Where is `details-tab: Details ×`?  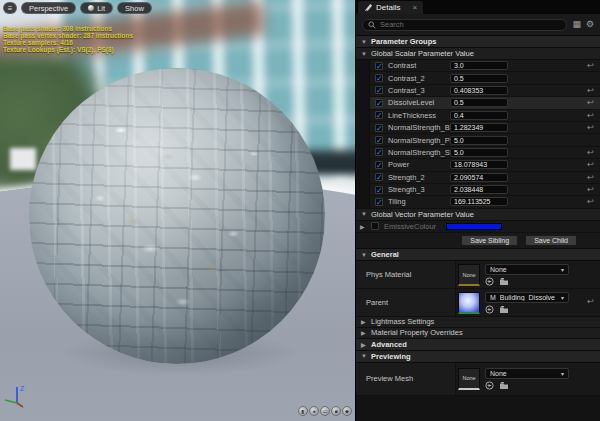 details-tab: Details × is located at coordinates (390, 8).